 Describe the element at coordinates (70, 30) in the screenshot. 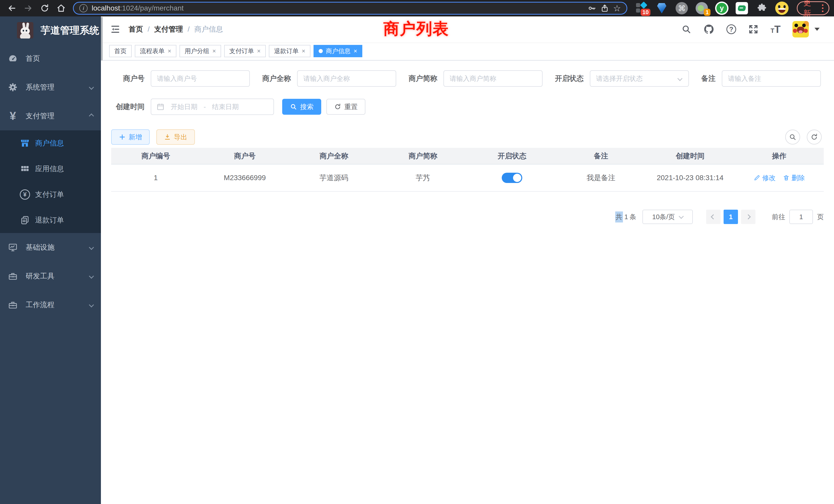

I see `app-title: 芋道管理系统` at that location.